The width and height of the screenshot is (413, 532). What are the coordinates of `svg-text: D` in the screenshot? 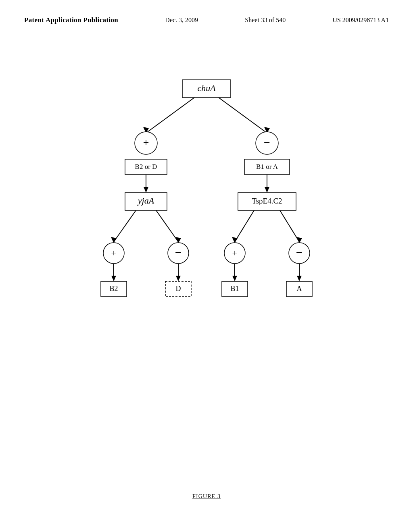 It's located at (178, 289).